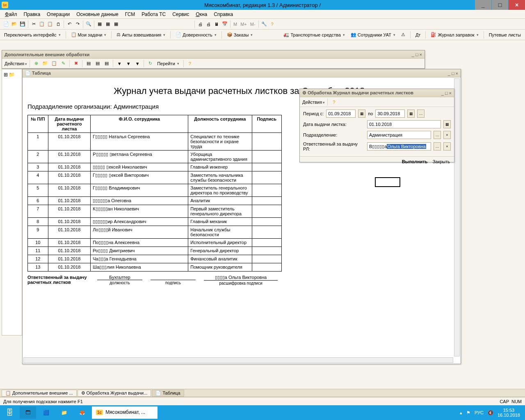 The image size is (525, 420). What do you see at coordinates (119, 64) in the screenshot?
I see `f1-icon: ▼` at bounding box center [119, 64].